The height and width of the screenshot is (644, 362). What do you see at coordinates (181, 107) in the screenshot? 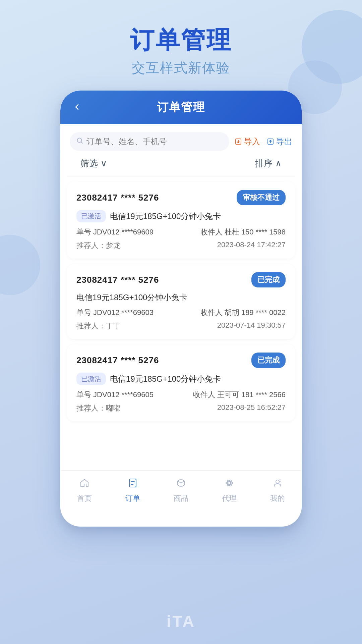
I see `app-header: 订单管理` at bounding box center [181, 107].